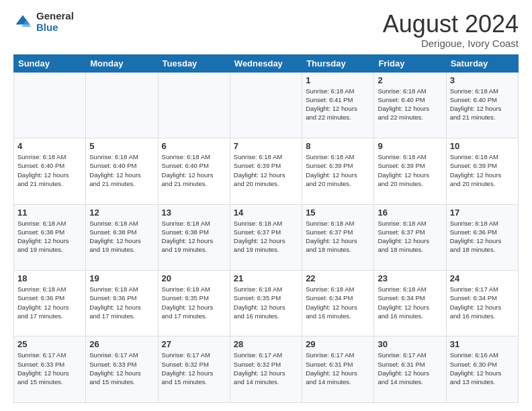  What do you see at coordinates (338, 212) in the screenshot?
I see `day-number: 15` at bounding box center [338, 212].